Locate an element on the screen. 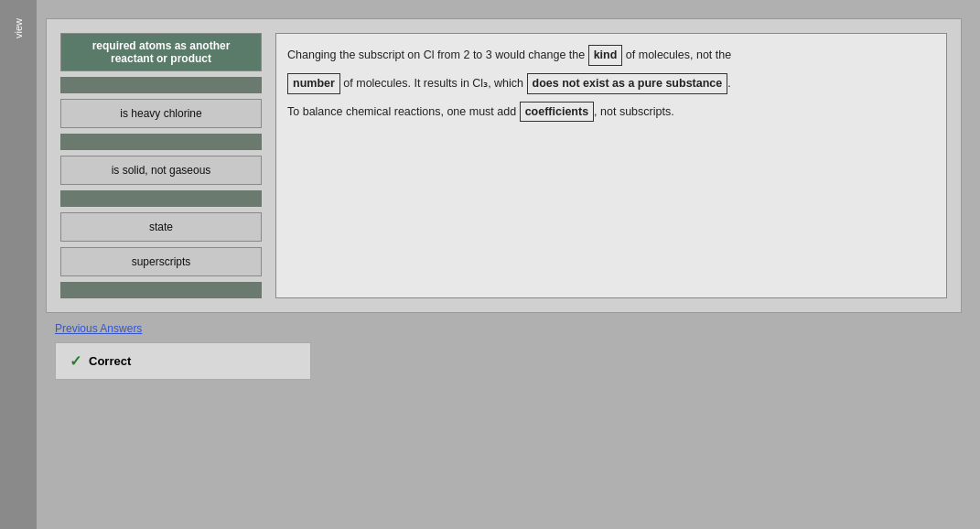 Image resolution: width=980 pixels, height=529 pixels. btn-reactant: required atoms as another reactant or pr… is located at coordinates (161, 52).